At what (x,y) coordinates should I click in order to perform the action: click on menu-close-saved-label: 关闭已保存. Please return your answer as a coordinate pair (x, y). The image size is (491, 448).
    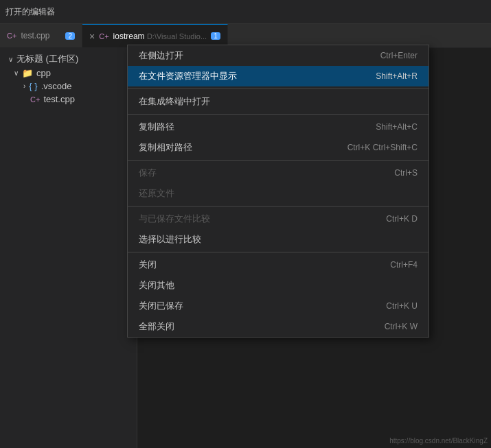
    Looking at the image, I should click on (161, 306).